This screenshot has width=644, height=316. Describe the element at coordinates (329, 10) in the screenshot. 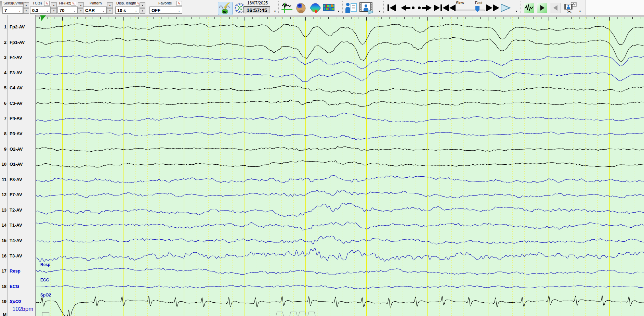

I see `dsa-spectrogram-button` at that location.